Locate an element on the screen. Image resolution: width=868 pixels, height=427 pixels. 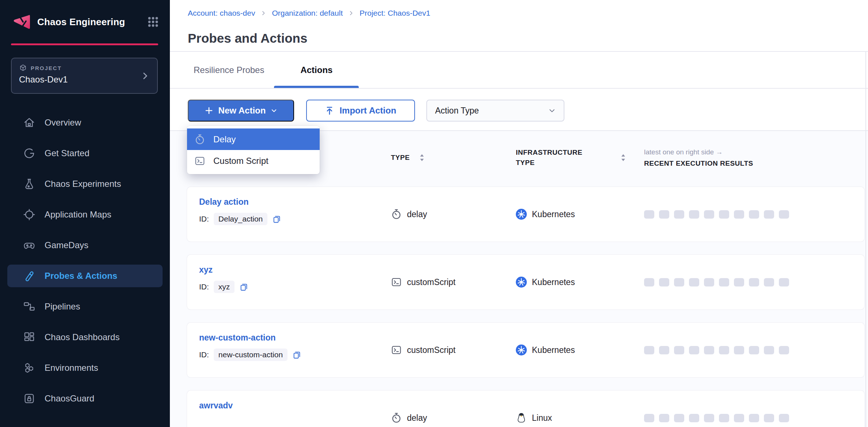
page-title: Probes and Actions is located at coordinates (248, 38).